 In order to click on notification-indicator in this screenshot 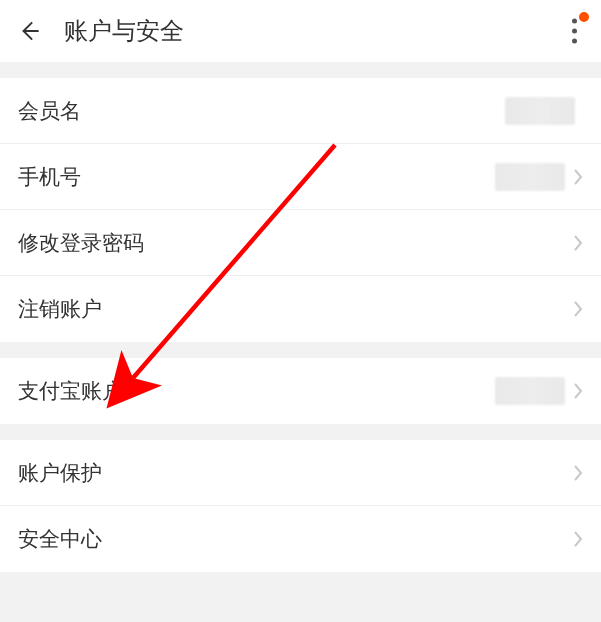, I will do `click(584, 17)`.